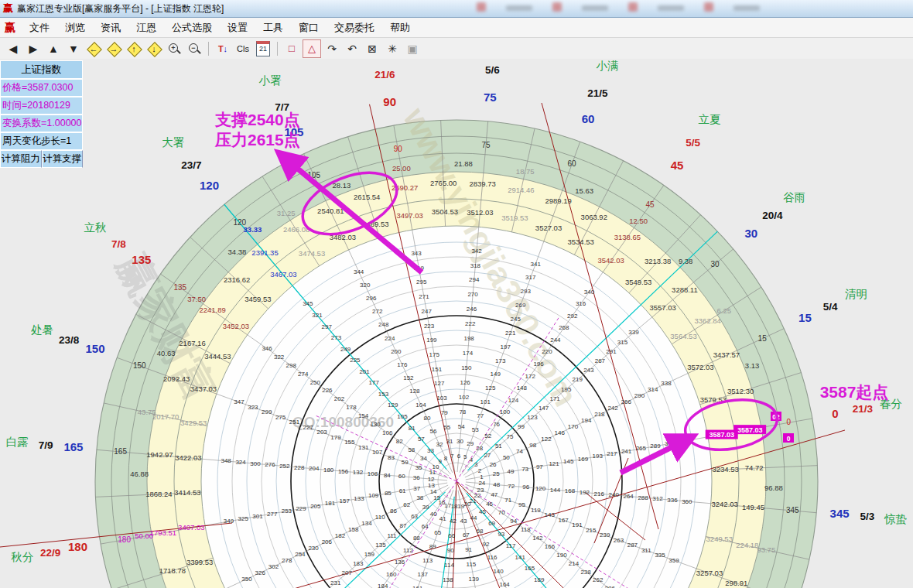  I want to click on price-ring-inner-label: 3542.03, so click(610, 260).